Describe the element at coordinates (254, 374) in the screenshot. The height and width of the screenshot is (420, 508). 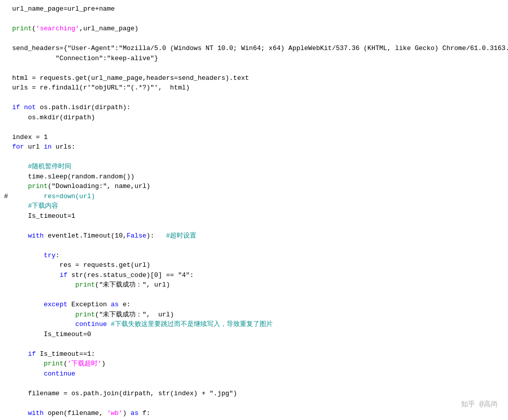
I see `code-line: continue` at that location.